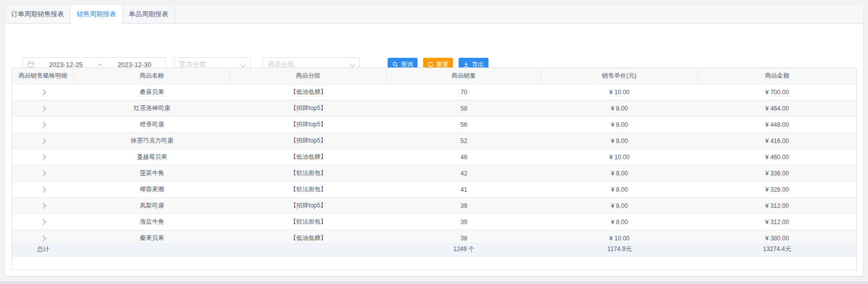 This screenshot has height=284, width=868. Describe the element at coordinates (31, 64) in the screenshot. I see `calendar-icon` at that location.